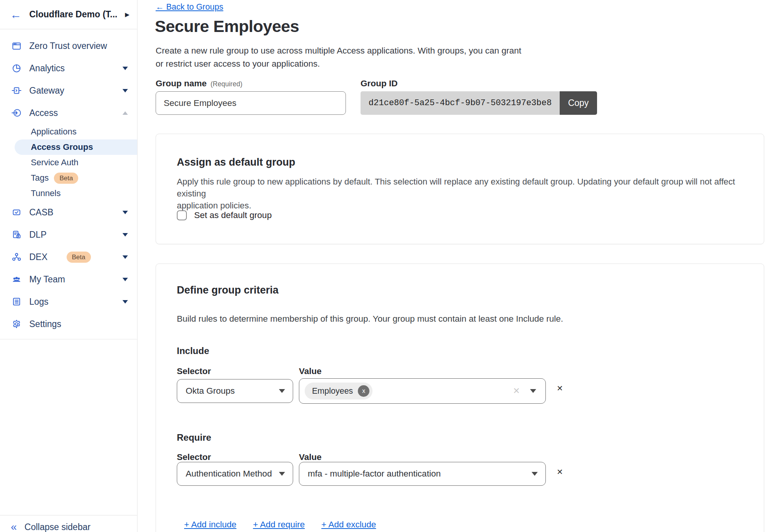 This screenshot has width=770, height=532. Describe the element at coordinates (470, 193) in the screenshot. I see `card-description: Apply this rule group to new application…` at that location.